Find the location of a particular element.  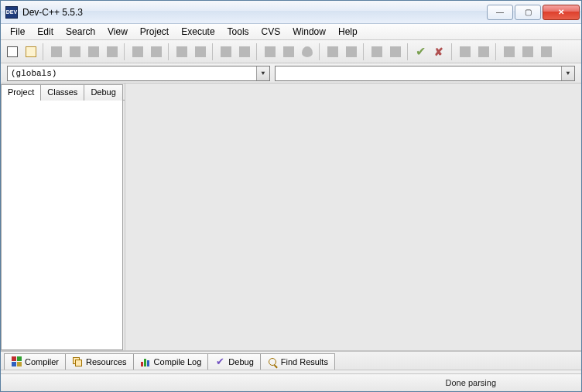

tab-classes: Classes is located at coordinates (62, 93).